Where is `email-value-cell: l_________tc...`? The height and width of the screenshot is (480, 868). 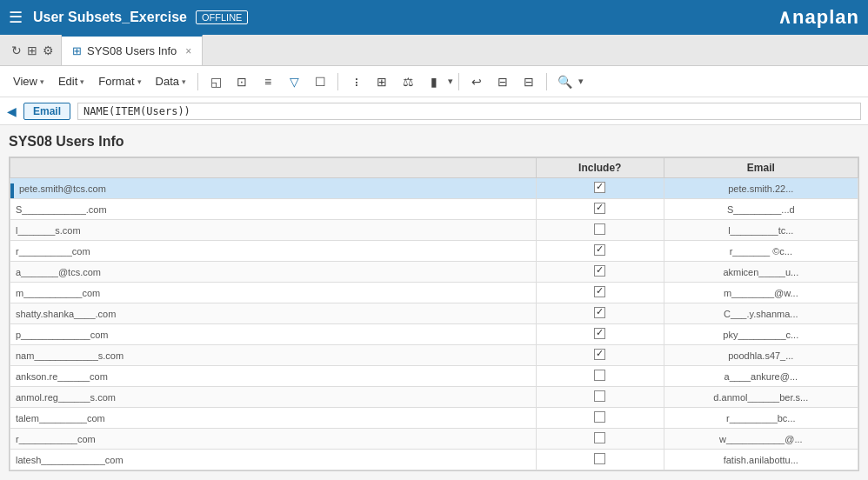
email-value-cell: l_________tc... is located at coordinates (760, 230).